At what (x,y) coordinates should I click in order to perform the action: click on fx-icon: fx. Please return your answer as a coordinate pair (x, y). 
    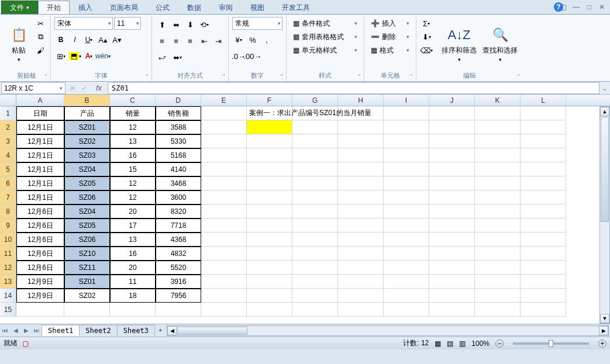
    Looking at the image, I should click on (99, 88).